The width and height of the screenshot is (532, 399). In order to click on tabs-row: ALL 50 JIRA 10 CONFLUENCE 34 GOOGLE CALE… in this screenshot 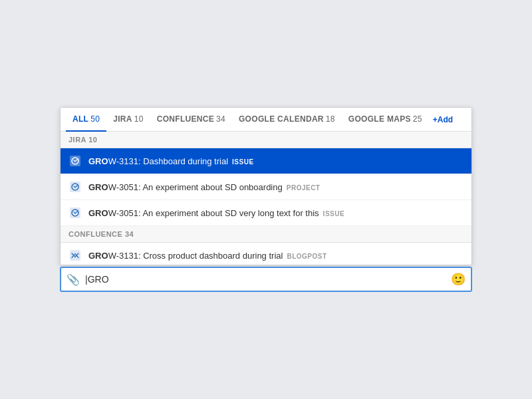, I will do `click(266, 120)`.